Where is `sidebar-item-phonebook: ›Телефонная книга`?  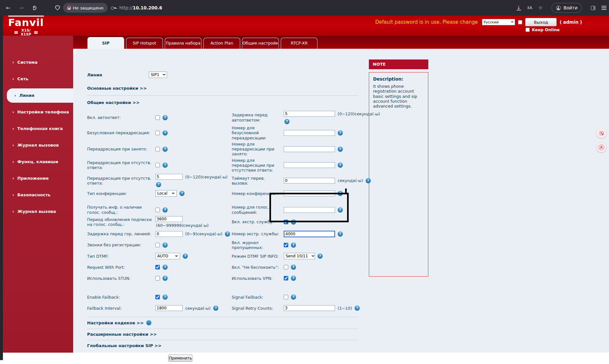 sidebar-item-phonebook: ›Телефонная книга is located at coordinates (38, 129).